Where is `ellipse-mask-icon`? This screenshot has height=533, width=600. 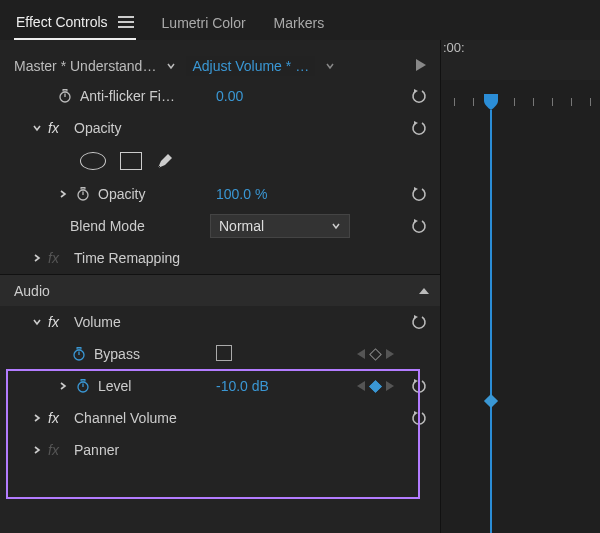
ellipse-mask-icon is located at coordinates (93, 161).